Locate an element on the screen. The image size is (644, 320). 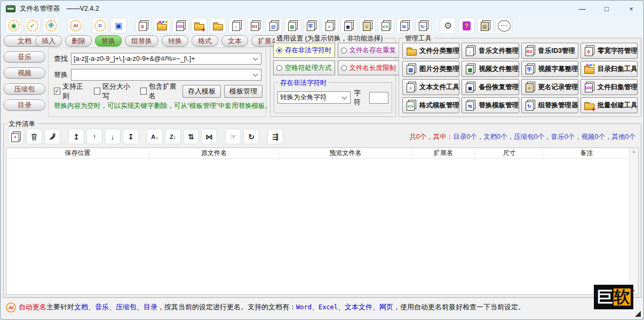
minimize-button: — is located at coordinates (582, 9).